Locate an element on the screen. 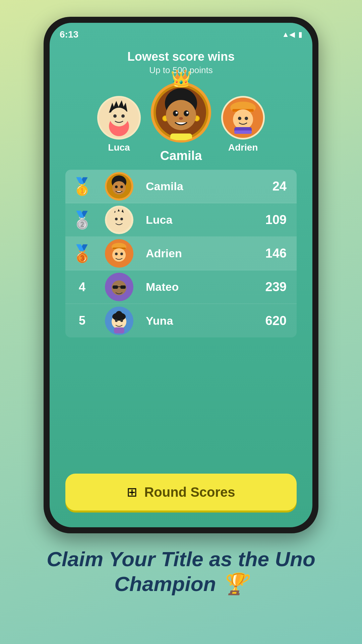 The width and height of the screenshot is (362, 644). name-cell-4: Mateo is located at coordinates (191, 287).